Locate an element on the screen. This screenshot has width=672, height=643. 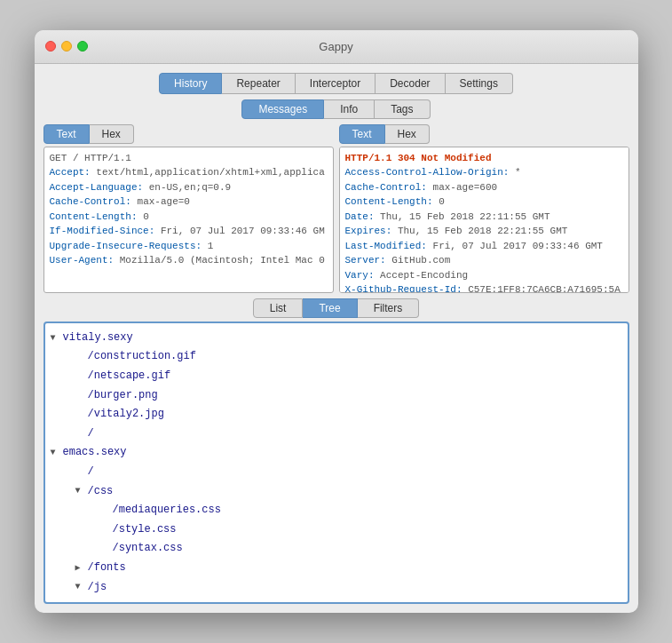
request-line-5: If-Modified-Since: Fri, 07 Jul 2017 09:3… is located at coordinates (188, 231).